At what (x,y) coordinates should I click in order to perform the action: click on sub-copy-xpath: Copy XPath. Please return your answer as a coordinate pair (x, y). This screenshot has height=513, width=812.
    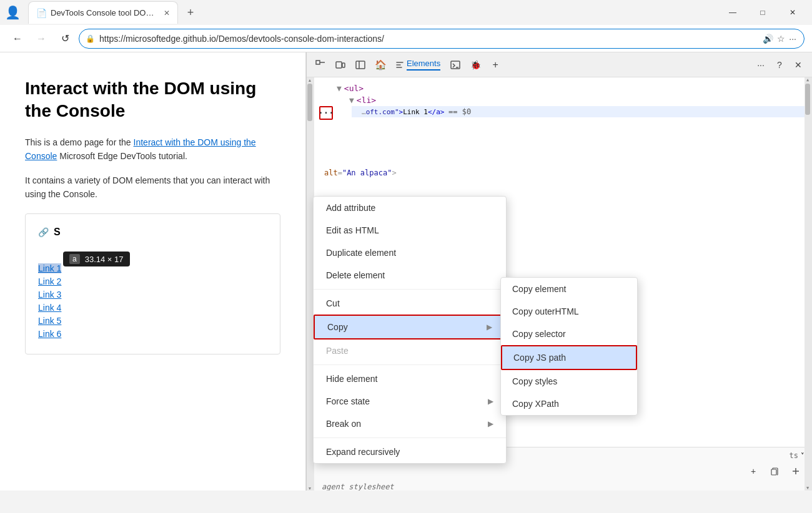
    Looking at the image, I should click on (569, 404).